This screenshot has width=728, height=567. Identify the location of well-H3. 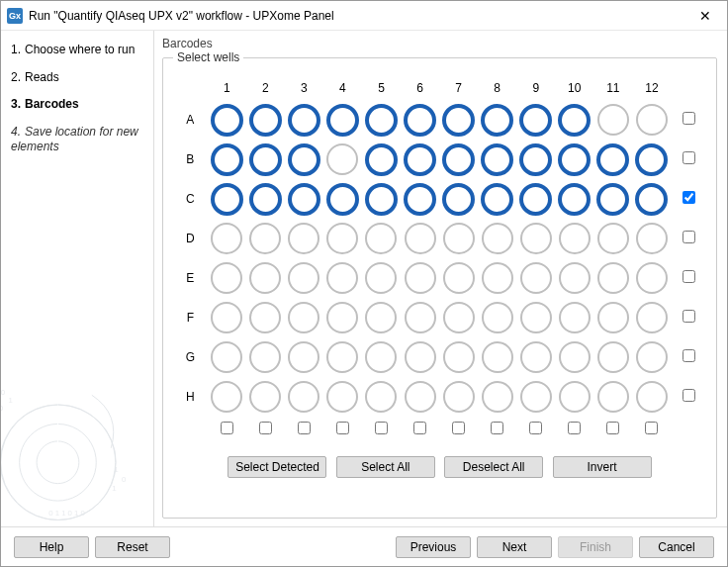
(304, 397).